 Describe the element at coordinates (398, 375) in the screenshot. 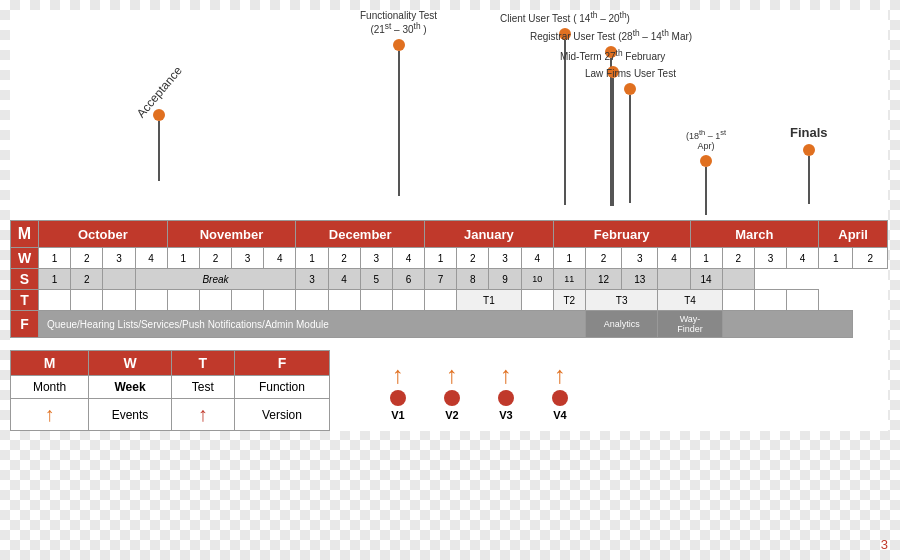

I see `v1-arrow: ↑` at that location.